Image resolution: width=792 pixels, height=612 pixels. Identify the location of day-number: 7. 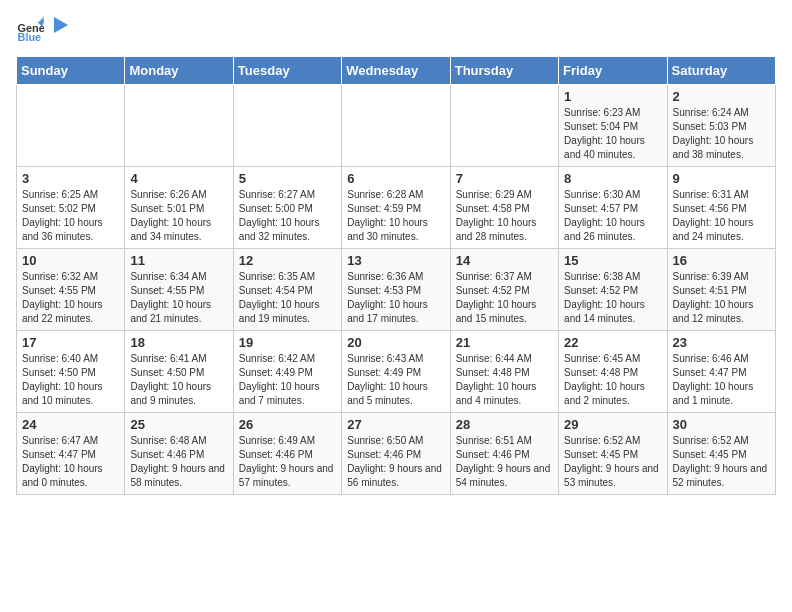
(504, 178).